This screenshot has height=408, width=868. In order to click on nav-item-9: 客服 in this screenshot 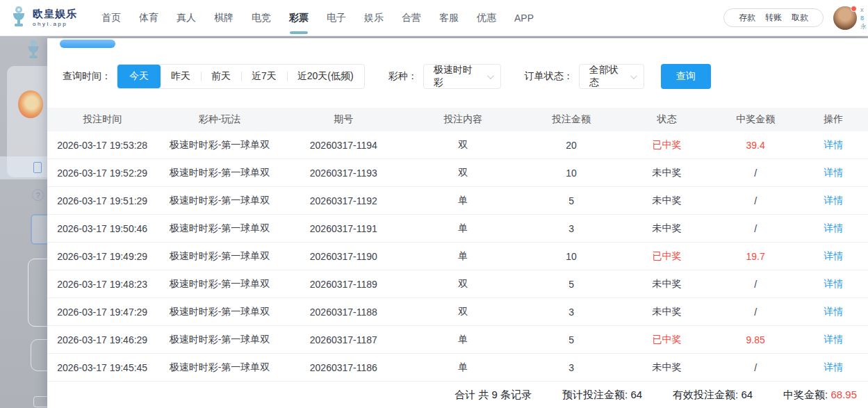, I will do `click(449, 18)`.